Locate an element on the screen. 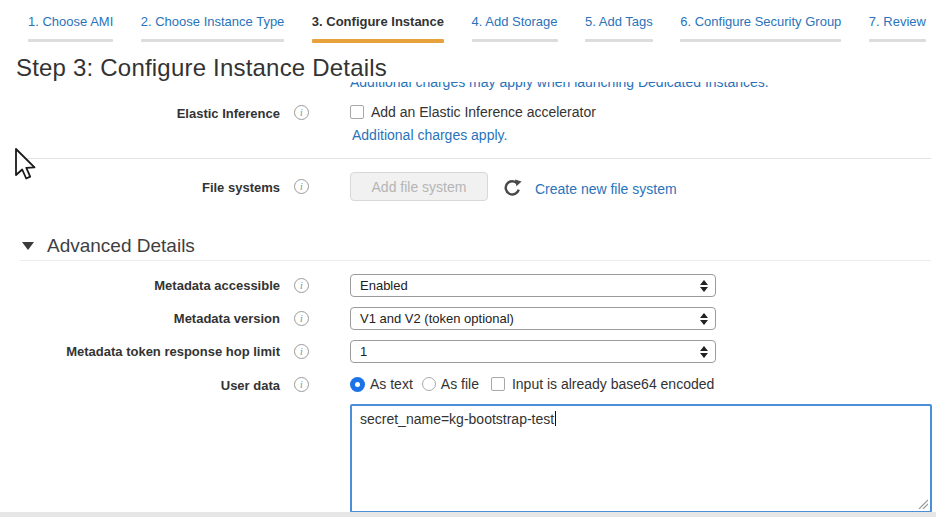  elastic-inference-checkbox-label: Add an Elastic Inference accelerator is located at coordinates (484, 112).